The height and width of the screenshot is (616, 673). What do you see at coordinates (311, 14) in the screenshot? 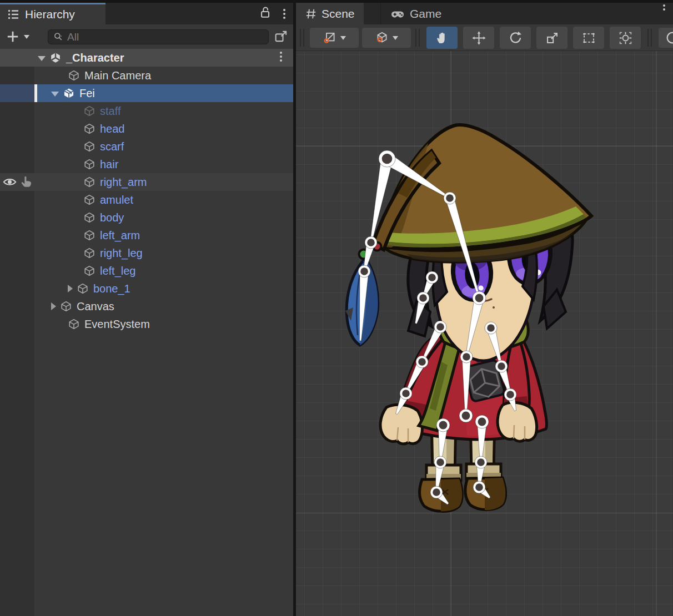
I see `scene-grid-icon` at bounding box center [311, 14].